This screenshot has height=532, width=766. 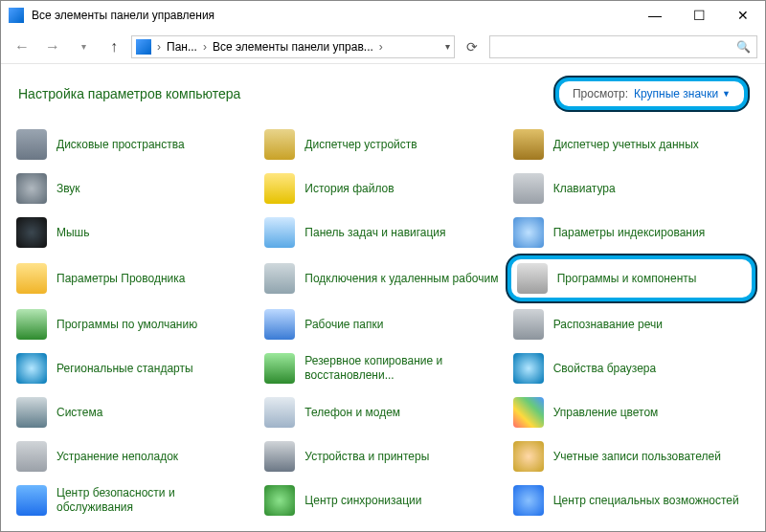 I want to click on control-panel-item-remote-desktop: Подключения к удаленным рабочим, so click(x=383, y=278).